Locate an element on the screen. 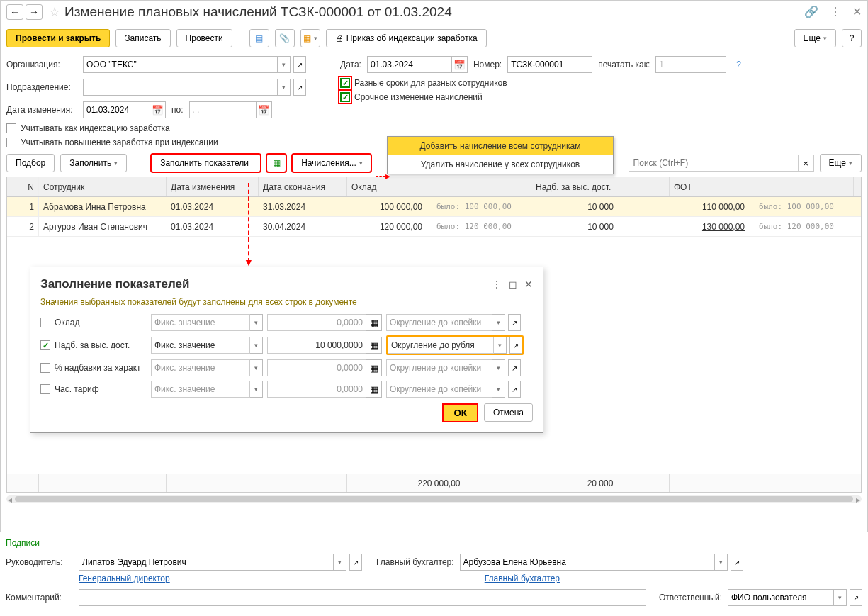 This screenshot has width=868, height=616. head-dd: ▾ is located at coordinates (340, 562).